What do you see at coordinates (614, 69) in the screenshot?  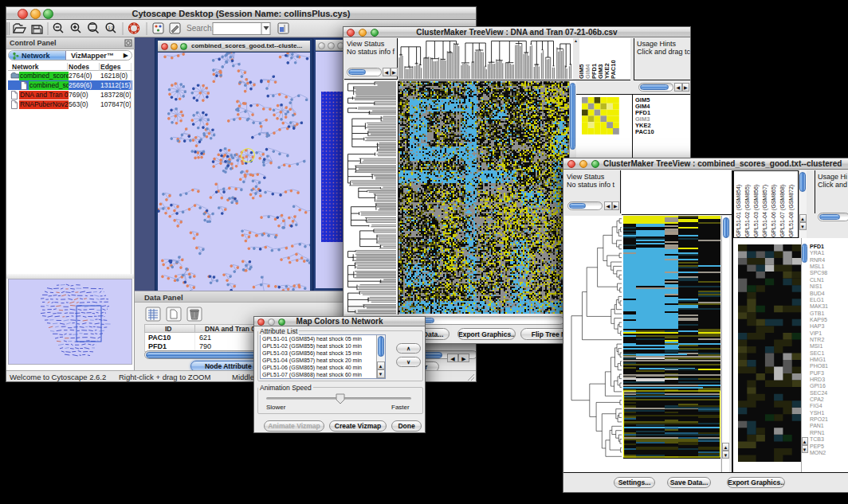 I see `svg-text: PAC10` at bounding box center [614, 69].